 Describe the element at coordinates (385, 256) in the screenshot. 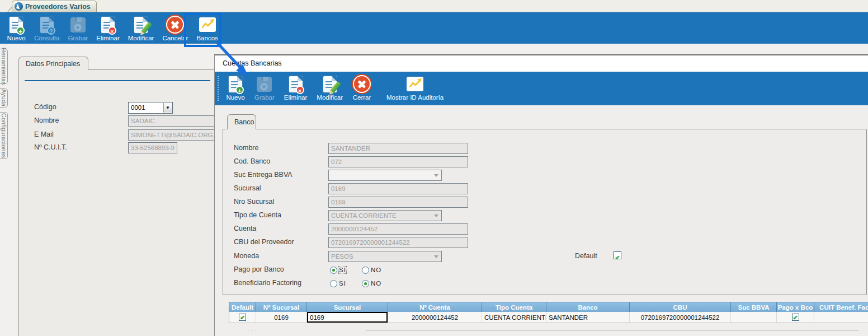

I see `moneda-dropdown: PESOS` at that location.